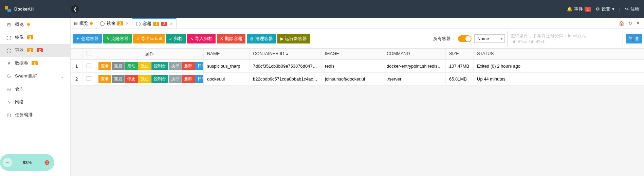  What do you see at coordinates (622, 23) in the screenshot?
I see `home-icon: 🏠` at bounding box center [622, 23].